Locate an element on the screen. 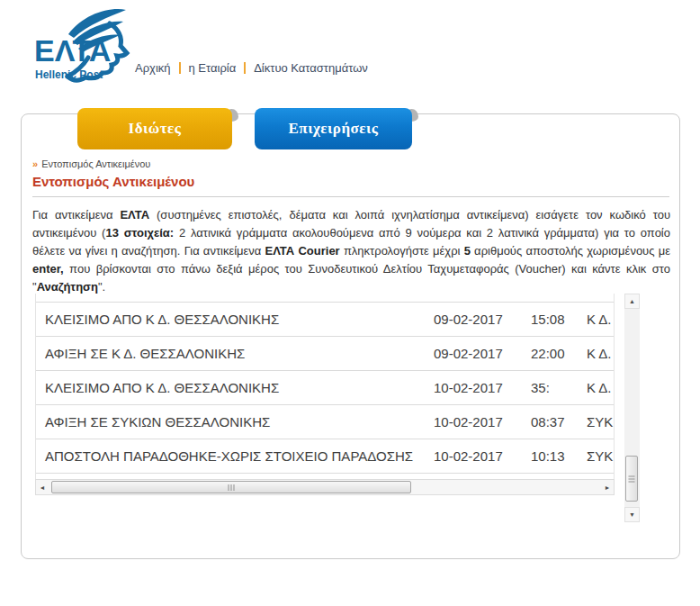 This screenshot has height=606, width=700. nav-link-home: Αρχική is located at coordinates (153, 68).